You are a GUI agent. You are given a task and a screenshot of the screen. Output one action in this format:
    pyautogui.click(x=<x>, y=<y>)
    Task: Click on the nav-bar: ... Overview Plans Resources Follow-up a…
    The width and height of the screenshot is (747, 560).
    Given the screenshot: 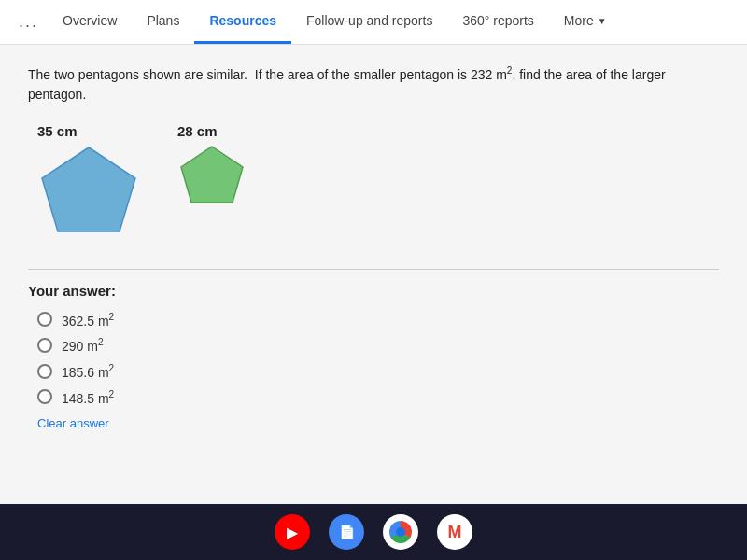 What is the action you would take?
    pyautogui.click(x=374, y=22)
    